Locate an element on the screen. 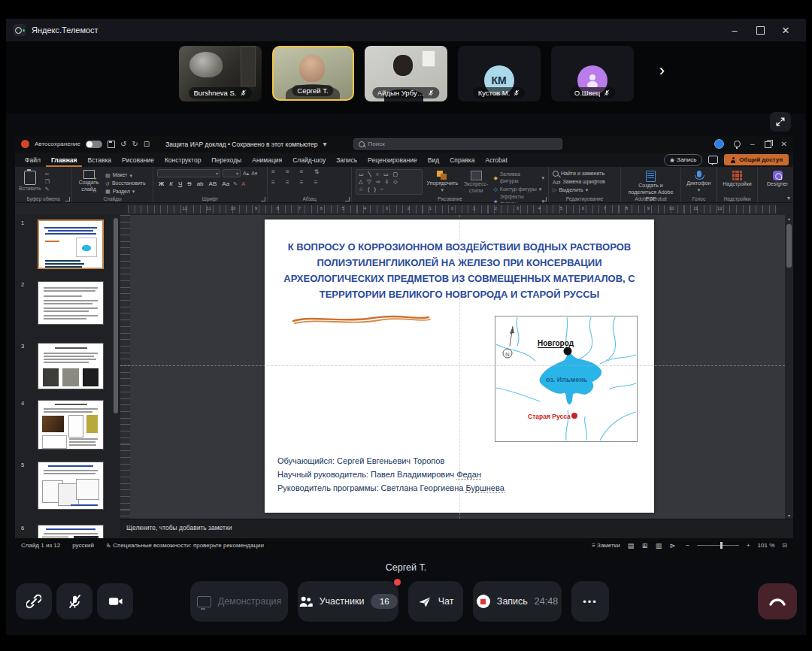 This screenshot has width=812, height=651. tab-insert: Вставка is located at coordinates (99, 159).